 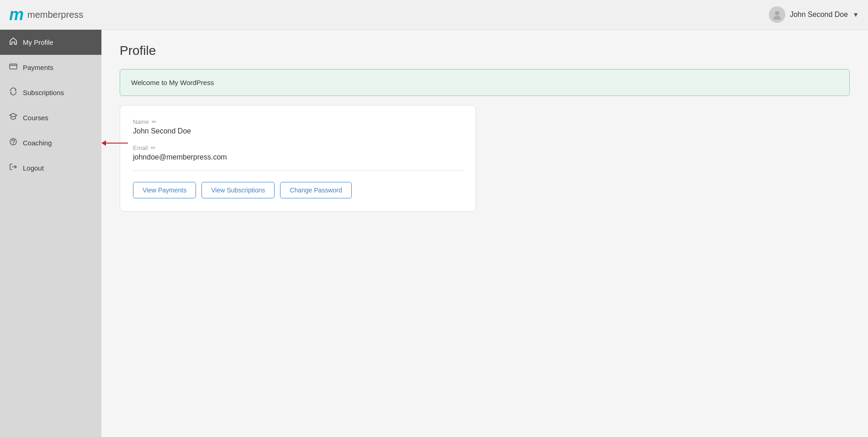 I want to click on courses-icon, so click(x=13, y=118).